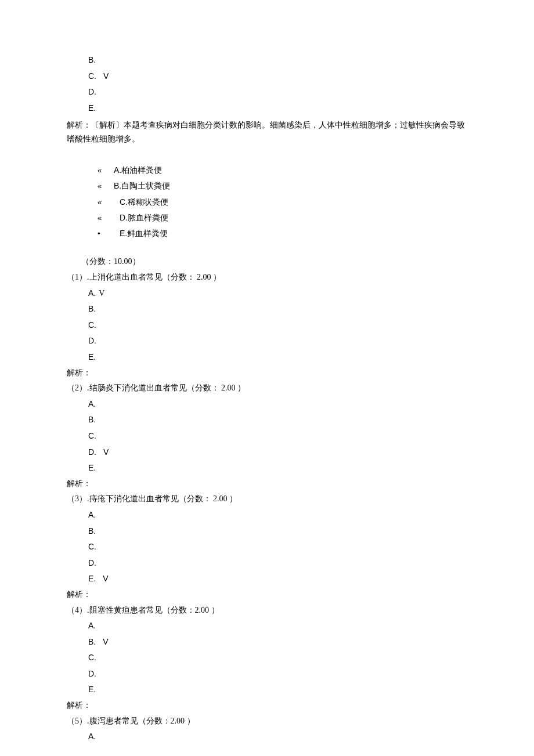 This screenshot has height=756, width=534. Describe the element at coordinates (282, 218) in the screenshot. I see `choice-d: «D.脓血样粪便` at that location.